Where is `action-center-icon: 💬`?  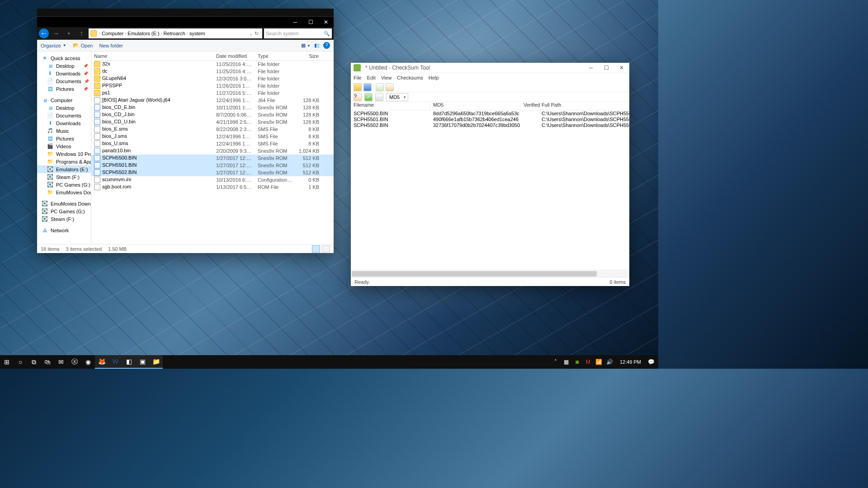
action-center-icon: 💬 is located at coordinates (651, 362).